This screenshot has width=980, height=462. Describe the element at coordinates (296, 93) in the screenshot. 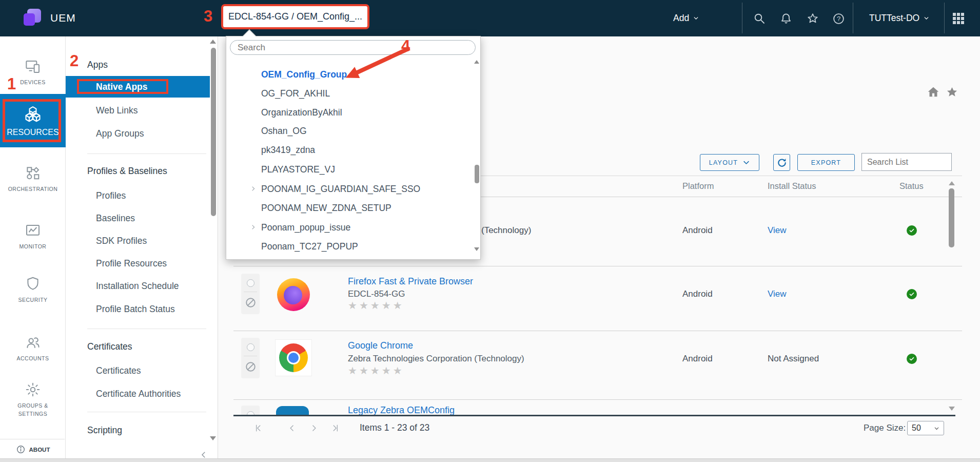

I see `og-item: OG_FOR_AKHIL` at that location.